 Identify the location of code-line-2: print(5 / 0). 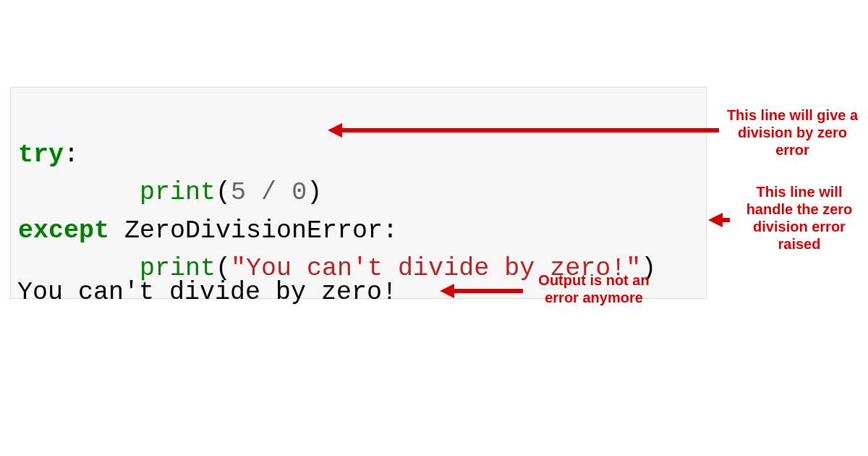
(170, 193).